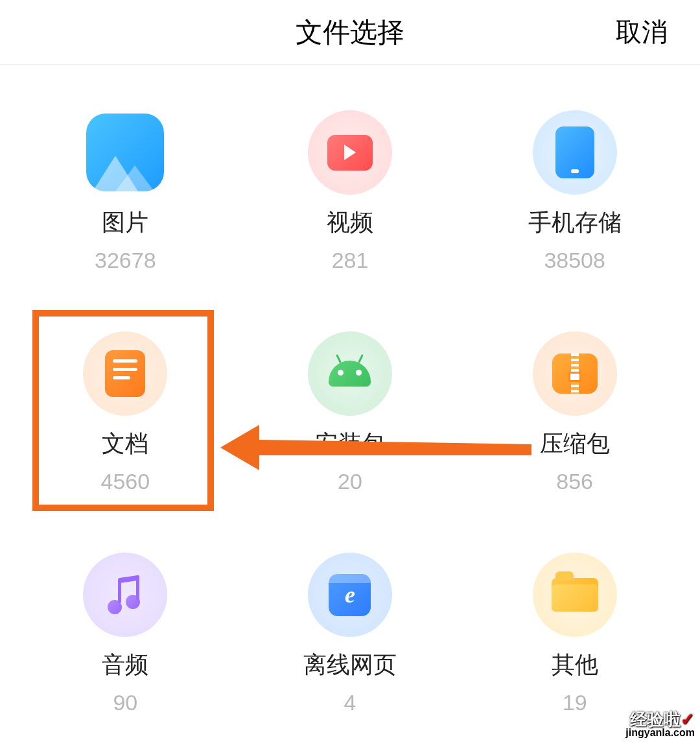 Image resolution: width=700 pixels, height=742 pixels. Describe the element at coordinates (126, 481) in the screenshot. I see `category-count: 4560` at that location.